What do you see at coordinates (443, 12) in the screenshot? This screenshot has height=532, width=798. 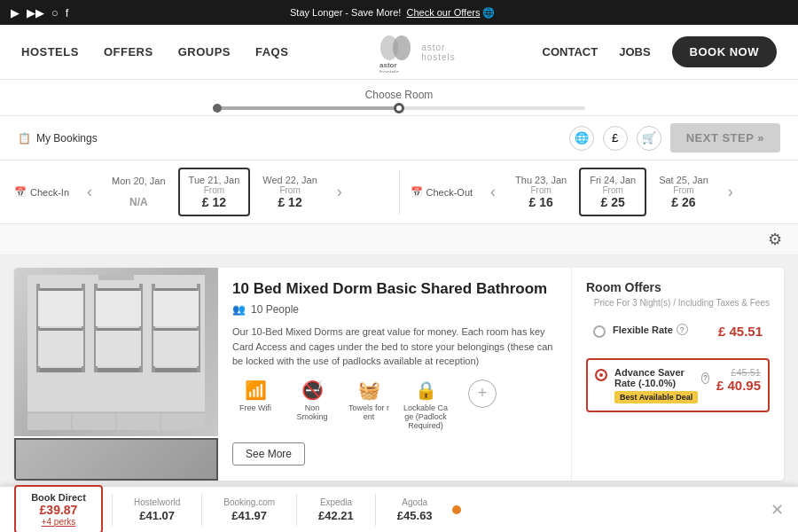 I see `promo-link: Check our Offers` at bounding box center [443, 12].